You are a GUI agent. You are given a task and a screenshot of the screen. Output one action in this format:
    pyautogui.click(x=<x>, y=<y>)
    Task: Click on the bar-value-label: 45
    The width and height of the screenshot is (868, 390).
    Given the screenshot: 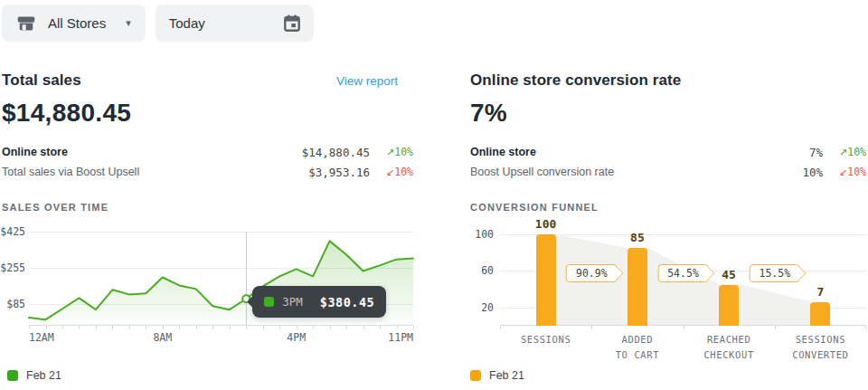 What is the action you would take?
    pyautogui.click(x=729, y=275)
    